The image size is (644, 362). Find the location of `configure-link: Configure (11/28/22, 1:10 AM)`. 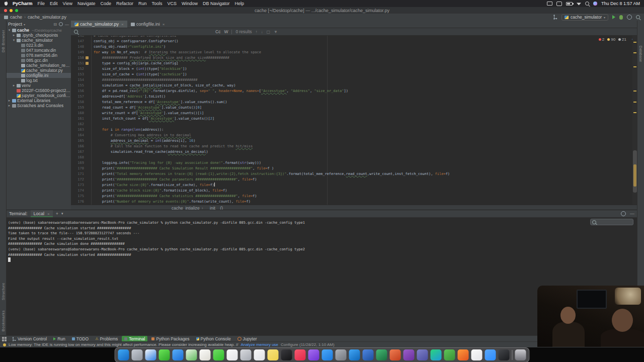

configure-link: Configure (11/28/22, 1:10 AM) is located at coordinates (308, 345).